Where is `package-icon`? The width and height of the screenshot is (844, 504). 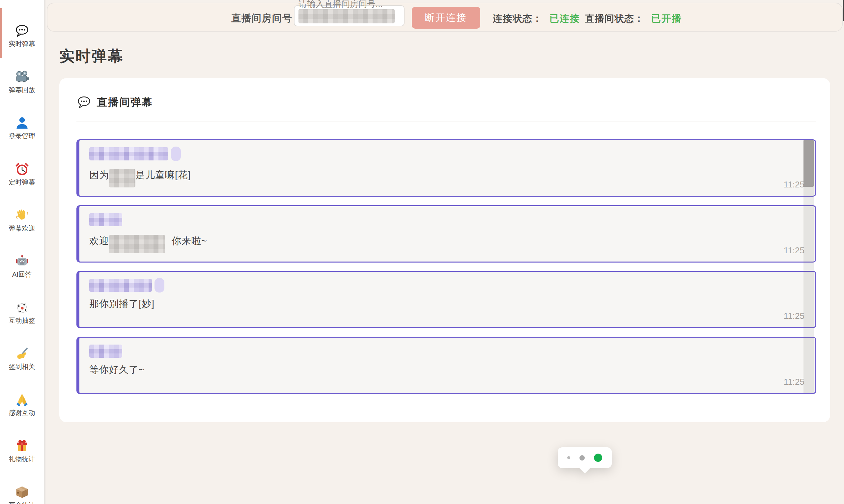
package-icon is located at coordinates (22, 492).